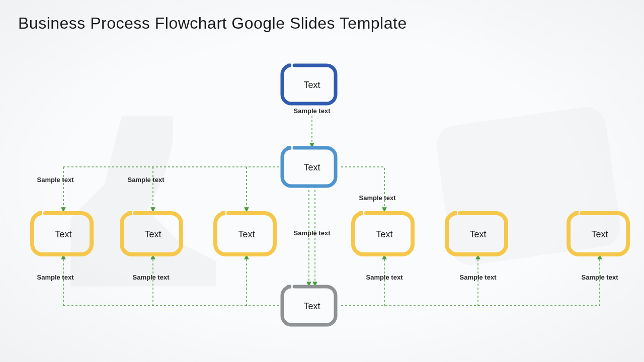 The width and height of the screenshot is (644, 362). Describe the element at coordinates (309, 90) in the screenshot. I see `node-top: Text Sample text` at that location.